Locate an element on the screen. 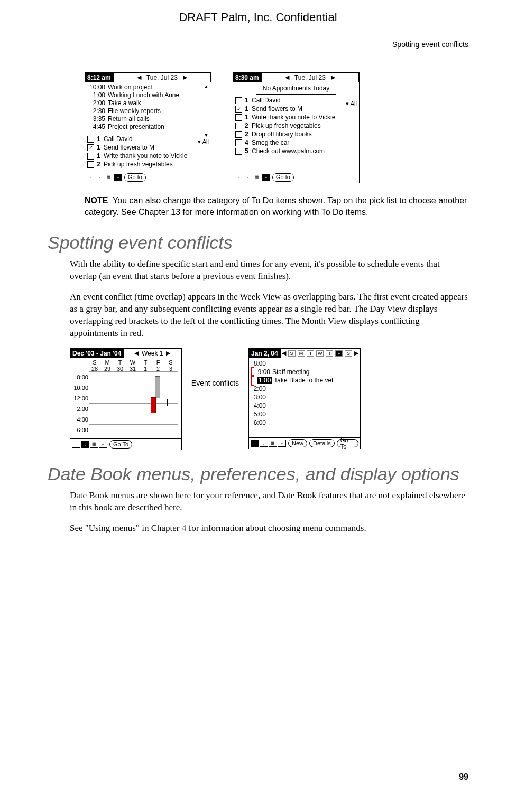  dow-button: W is located at coordinates (320, 353).